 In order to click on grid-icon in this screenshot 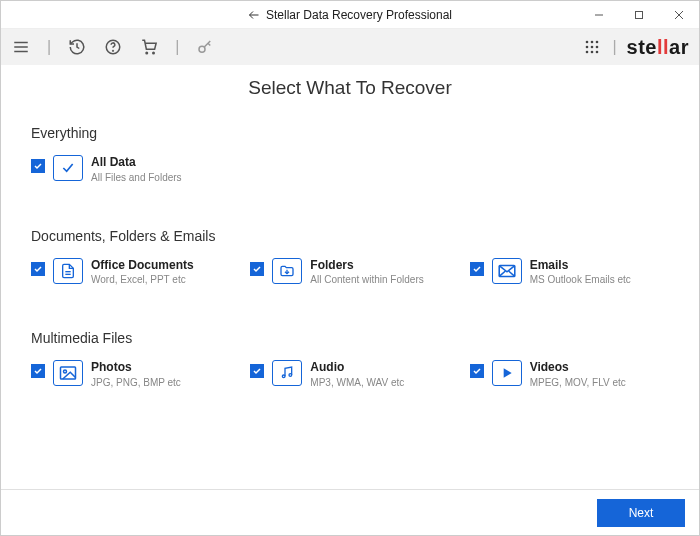, I will do `click(592, 47)`.